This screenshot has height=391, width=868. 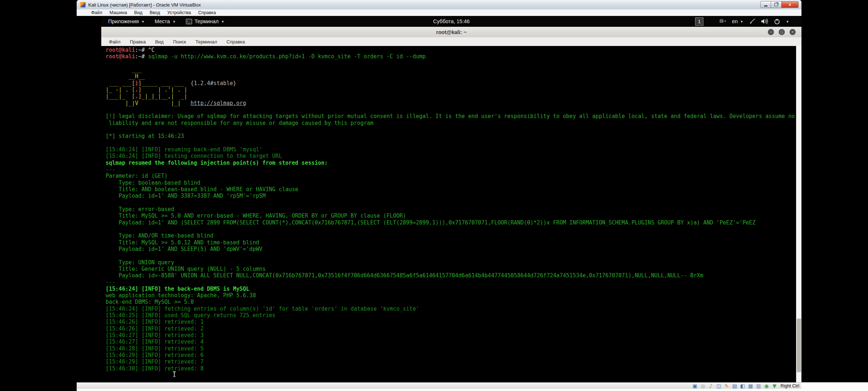 What do you see at coordinates (451, 103) in the screenshot?
I see `terminal-line: |_|V |_| http://sqlmap.org` at bounding box center [451, 103].